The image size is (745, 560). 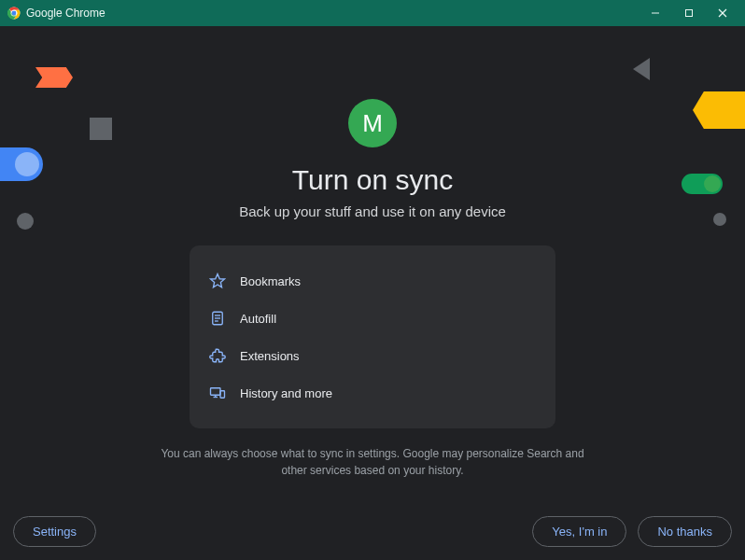 What do you see at coordinates (689, 13) in the screenshot?
I see `maximize-button` at bounding box center [689, 13].